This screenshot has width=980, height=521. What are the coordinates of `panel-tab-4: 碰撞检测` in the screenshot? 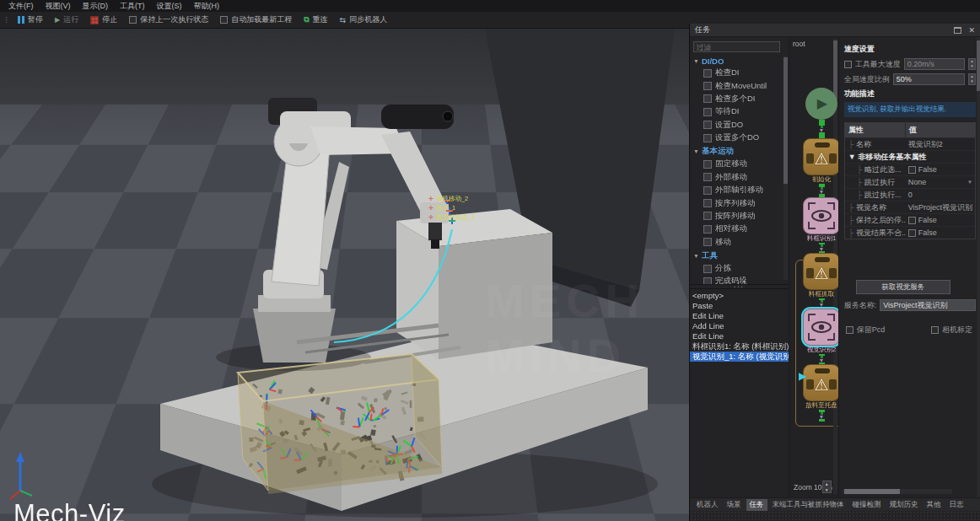 It's located at (867, 505).